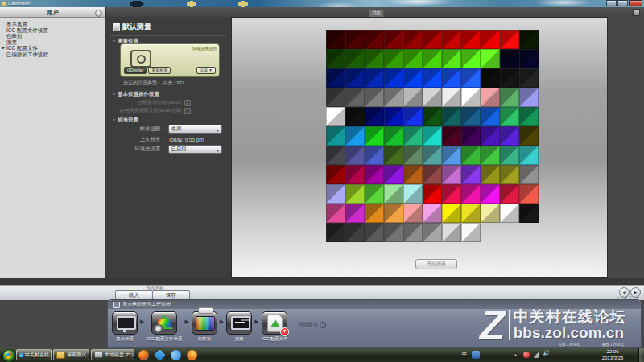 This screenshot has width=644, height=362. I want to click on taskbar-clock: 22:06 2013/3/26, so click(613, 355).